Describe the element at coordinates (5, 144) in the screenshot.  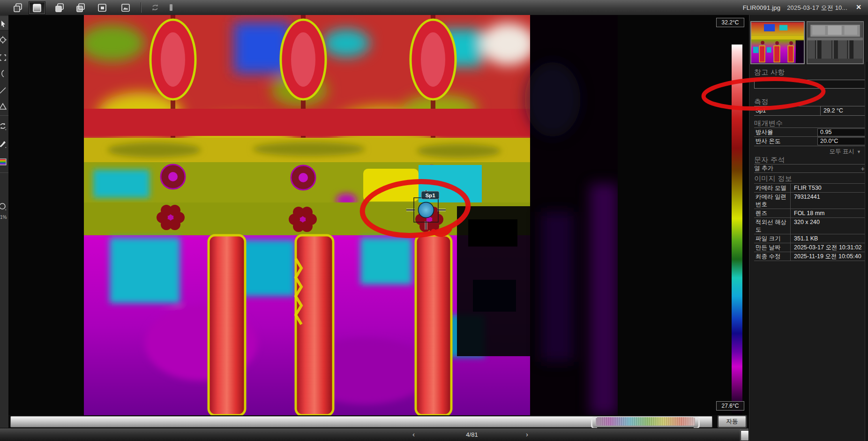
I see `color-brush-icon` at that location.